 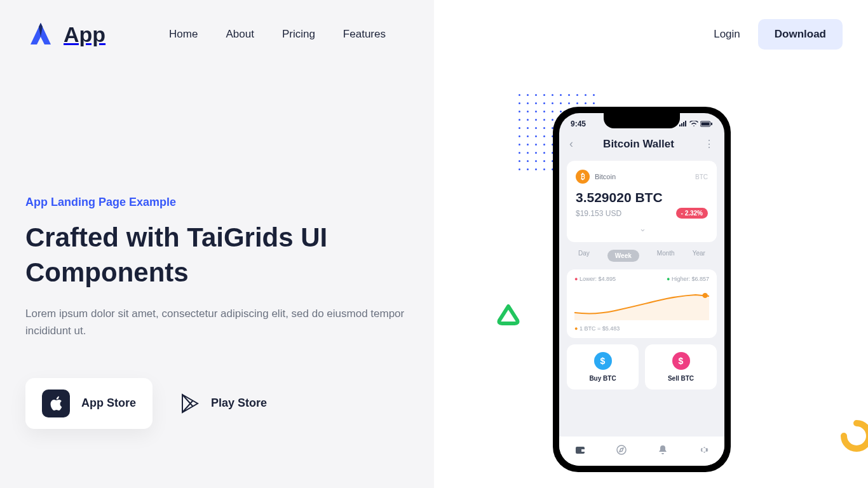 What do you see at coordinates (642, 451) in the screenshot?
I see `bottom-nav` at bounding box center [642, 451].